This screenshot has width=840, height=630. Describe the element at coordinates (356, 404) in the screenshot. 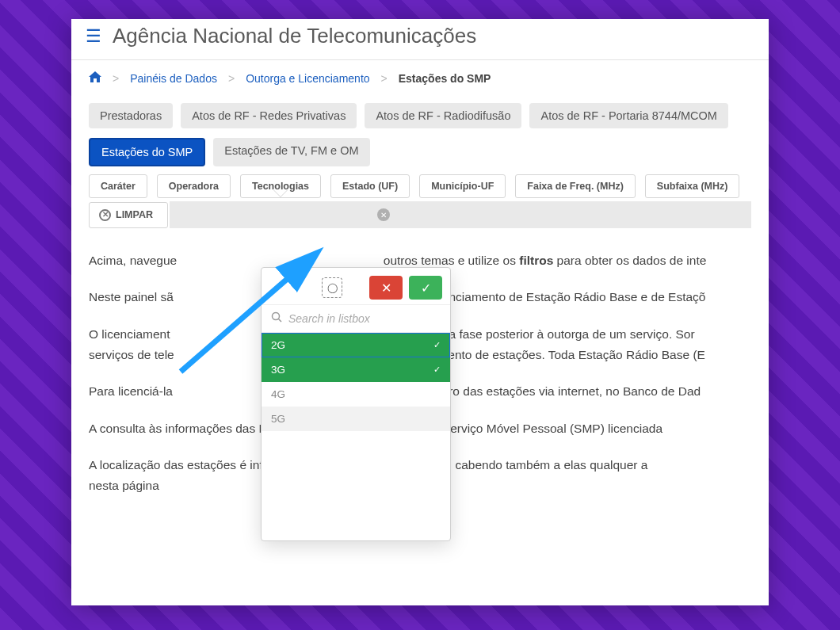

I see `tecnologias-dropdown: ◯ ✕ ✓ 2G ✓ 3G ✓ 4G 5G` at that location.